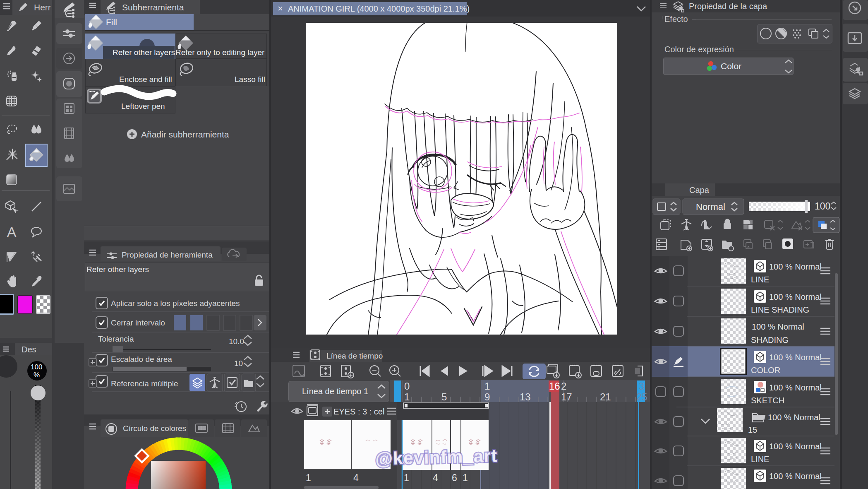  Describe the element at coordinates (822, 206) in the screenshot. I see `svg-text: 100` at that location.